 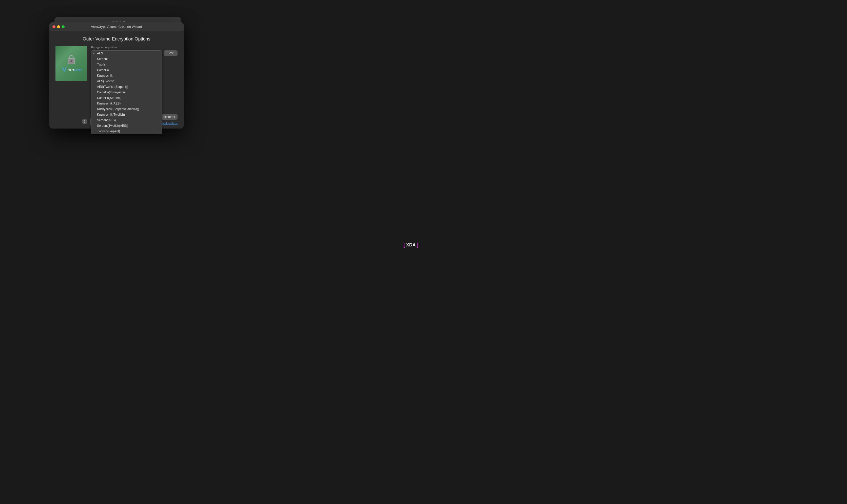 I want to click on maximize-traffic-light, so click(x=63, y=26).